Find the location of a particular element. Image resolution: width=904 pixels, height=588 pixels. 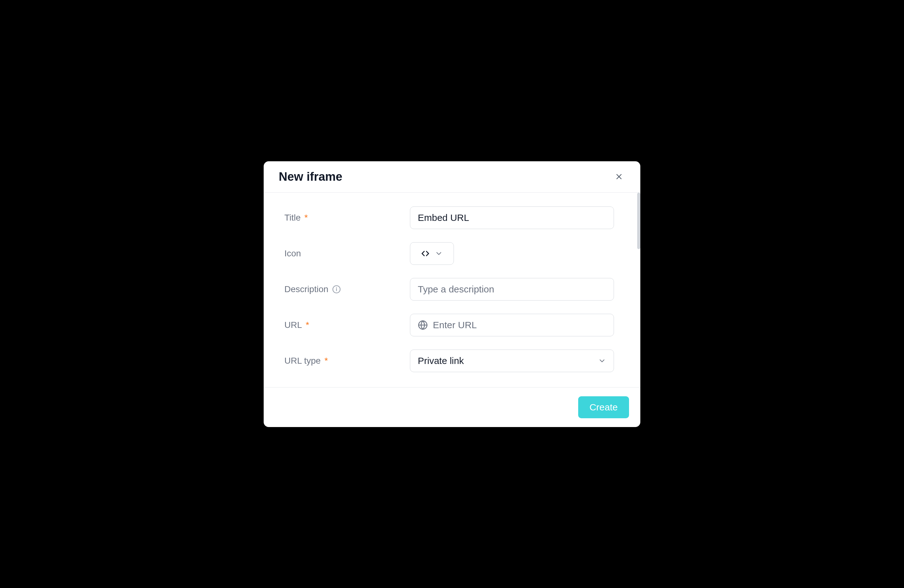

description-label: Description is located at coordinates (347, 289).